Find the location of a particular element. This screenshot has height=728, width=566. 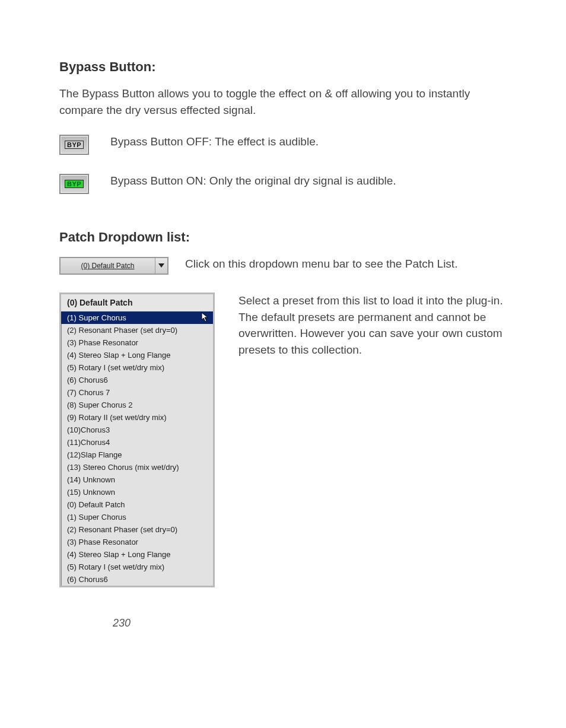

patch-list-item: (14) Unknown is located at coordinates (137, 479).